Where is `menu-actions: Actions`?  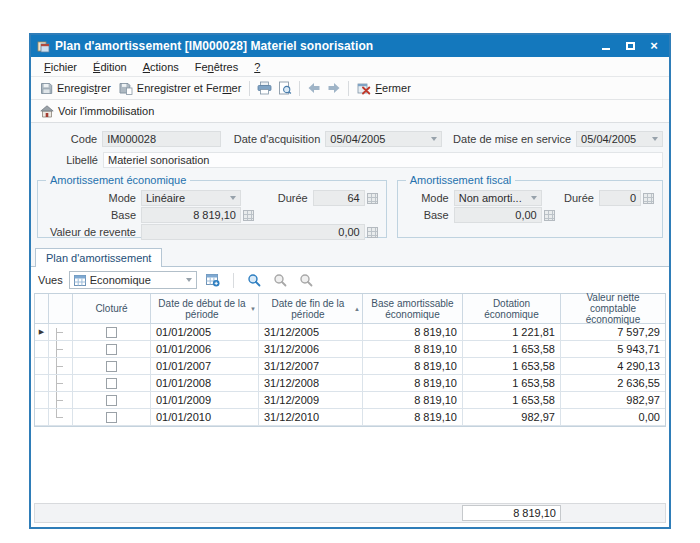 menu-actions: Actions is located at coordinates (161, 67).